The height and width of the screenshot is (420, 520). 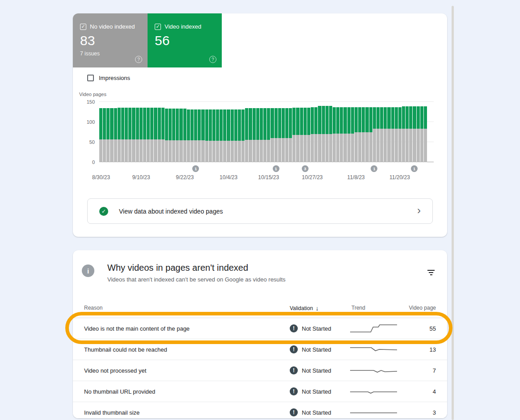 What do you see at coordinates (304, 308) in the screenshot?
I see `column-header-validation: Validation ↓` at bounding box center [304, 308].